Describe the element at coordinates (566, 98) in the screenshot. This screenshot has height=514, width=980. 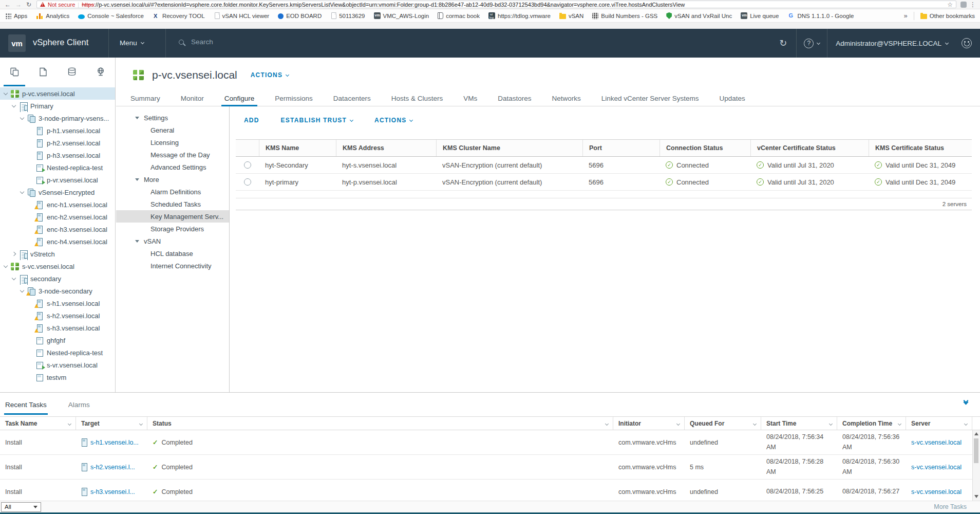
I see `tab-networks: Networks` at that location.